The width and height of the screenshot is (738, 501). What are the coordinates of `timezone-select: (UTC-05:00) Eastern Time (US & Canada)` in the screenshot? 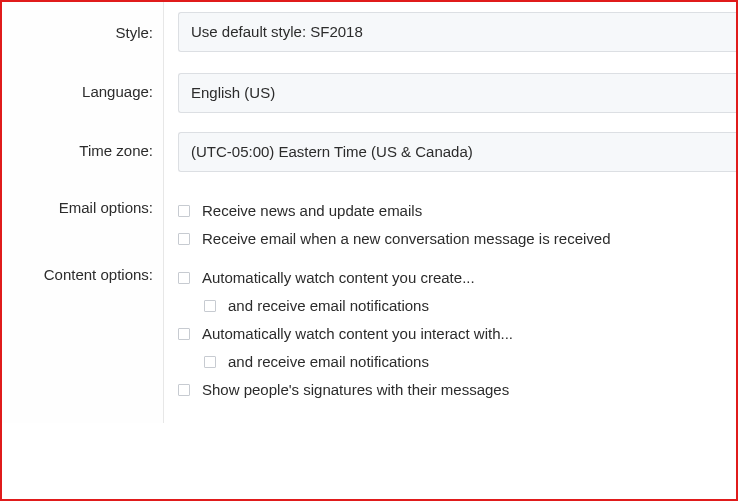 It's located at (457, 152).